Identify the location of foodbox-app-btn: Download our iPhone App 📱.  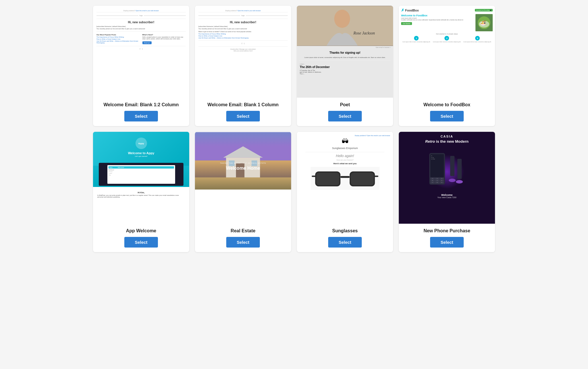
(484, 10).